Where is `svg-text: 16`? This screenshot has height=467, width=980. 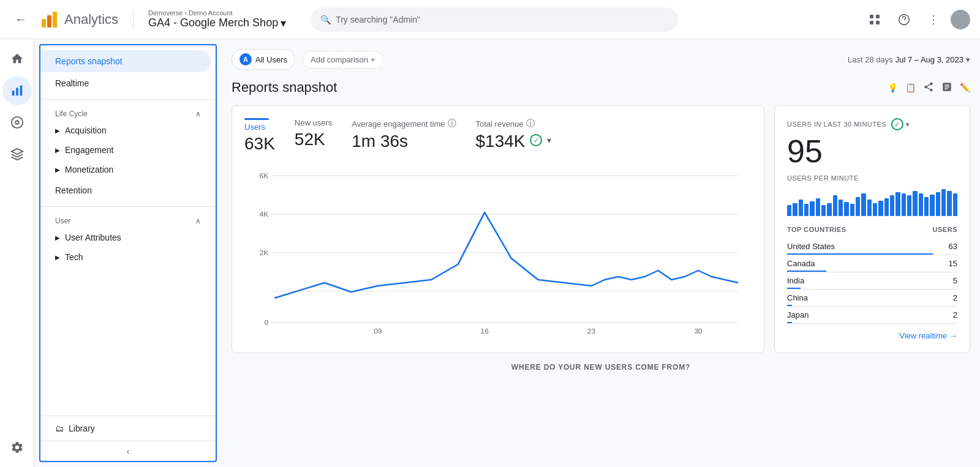 svg-text: 16 is located at coordinates (485, 331).